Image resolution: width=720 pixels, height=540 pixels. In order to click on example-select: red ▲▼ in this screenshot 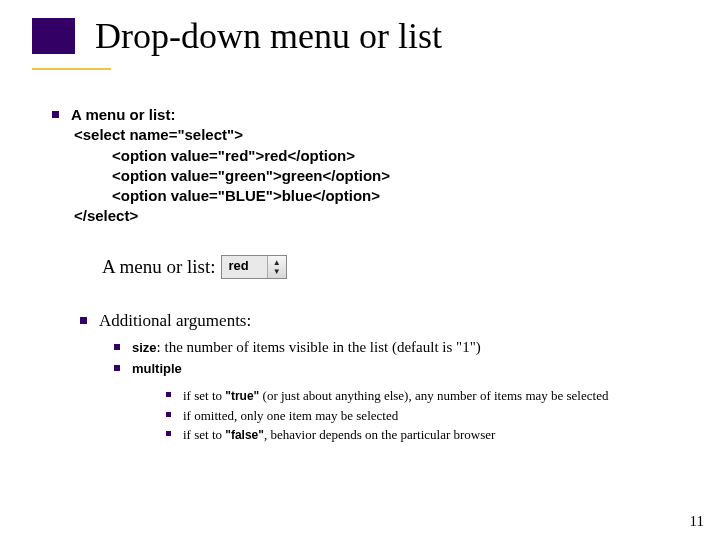, I will do `click(254, 267)`.